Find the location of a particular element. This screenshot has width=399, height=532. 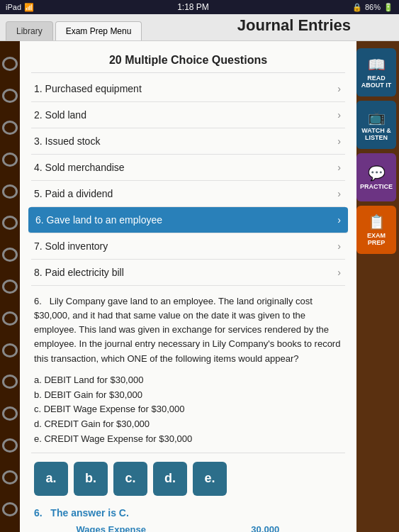

journal-entry-table: Wages Expense 30,000 Land 30,000 is located at coordinates (189, 528).